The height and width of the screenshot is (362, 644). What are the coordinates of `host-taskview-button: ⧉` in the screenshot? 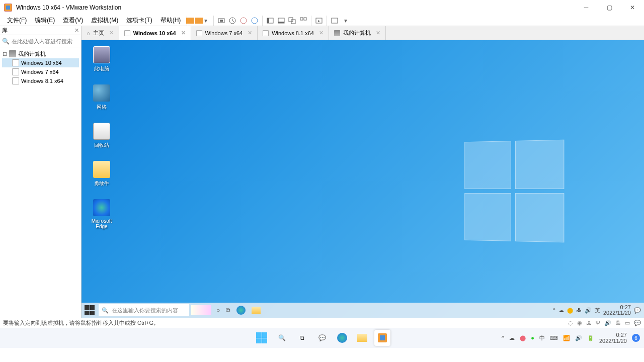 It's located at (302, 338).